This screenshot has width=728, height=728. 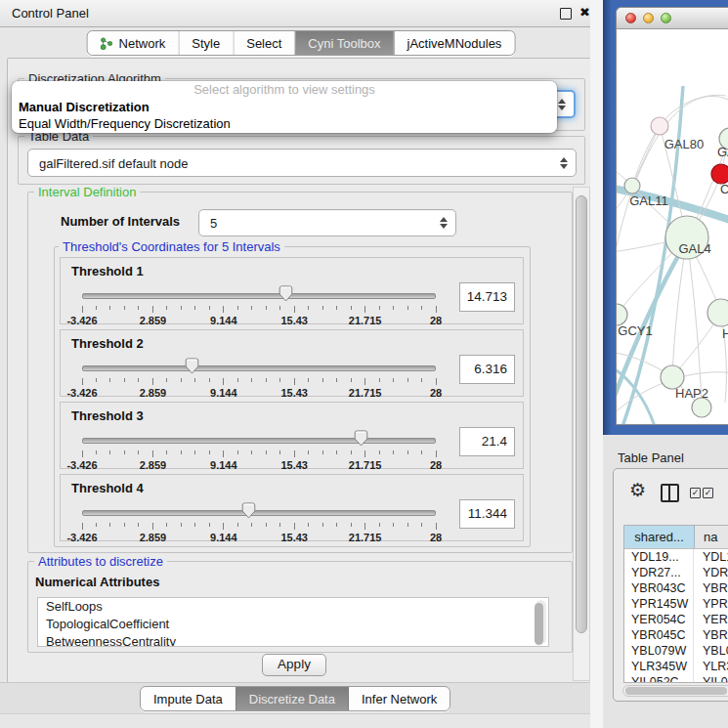 What do you see at coordinates (584, 12) in the screenshot?
I see `close-icon: ✖` at bounding box center [584, 12].